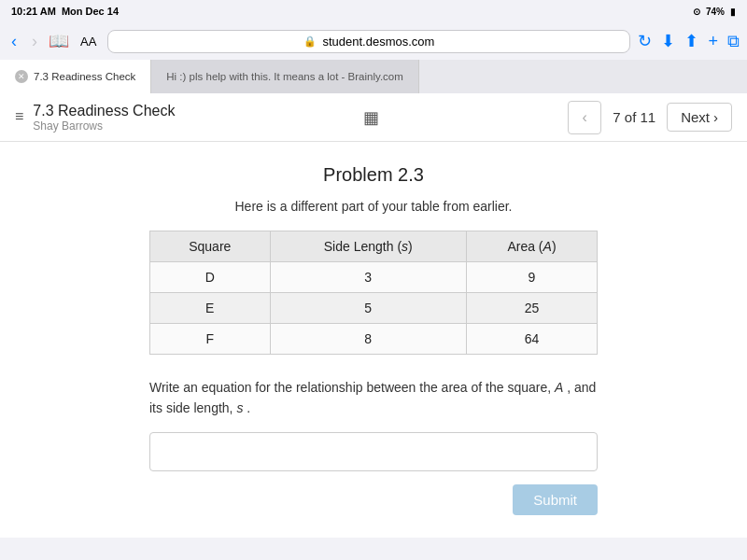 Image resolution: width=747 pixels, height=560 pixels. What do you see at coordinates (104, 126) in the screenshot?
I see `header-subtitle: Shay Barrows` at bounding box center [104, 126].